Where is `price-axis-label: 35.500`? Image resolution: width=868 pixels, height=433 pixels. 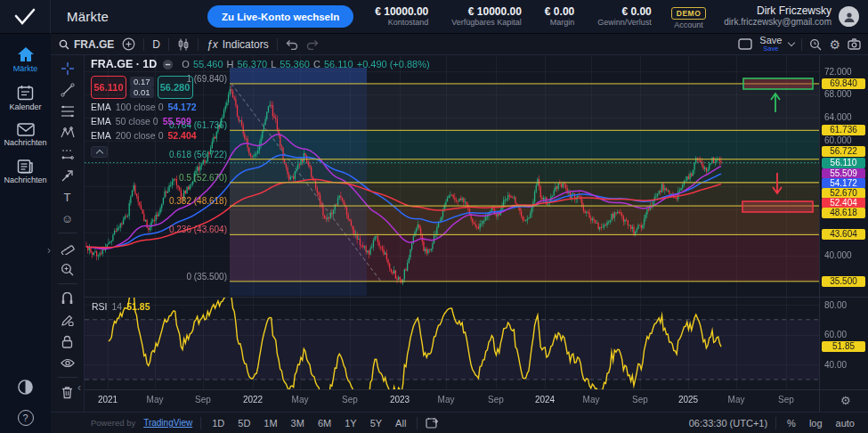
price-axis-label: 35.500 is located at coordinates (844, 282).